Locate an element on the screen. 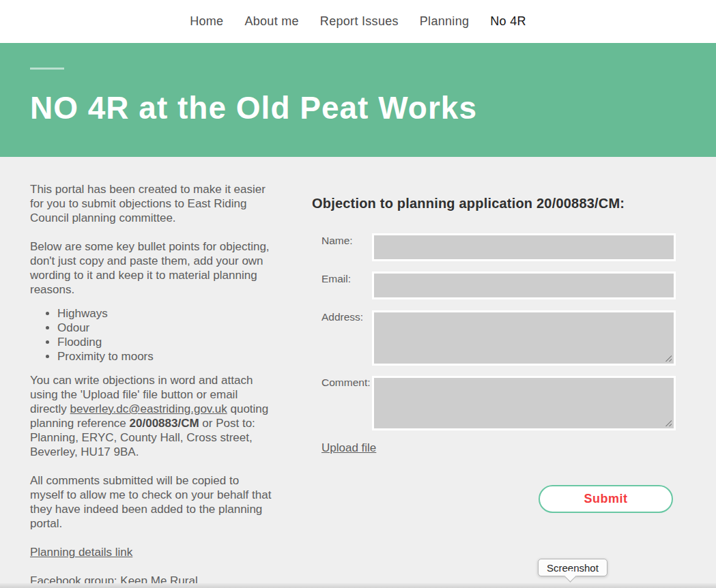 The image size is (716, 588). submit-button: Submit is located at coordinates (606, 499).